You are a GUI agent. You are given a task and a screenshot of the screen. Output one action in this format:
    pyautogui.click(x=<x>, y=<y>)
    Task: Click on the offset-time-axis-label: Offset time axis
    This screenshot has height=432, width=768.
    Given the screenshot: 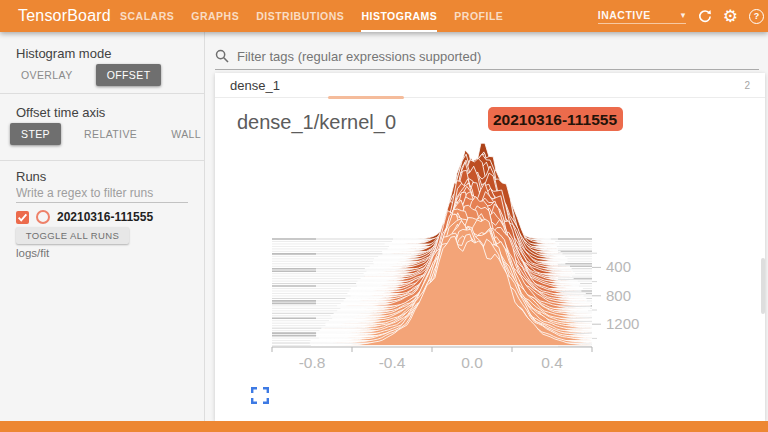 What is the action you would take?
    pyautogui.click(x=60, y=112)
    